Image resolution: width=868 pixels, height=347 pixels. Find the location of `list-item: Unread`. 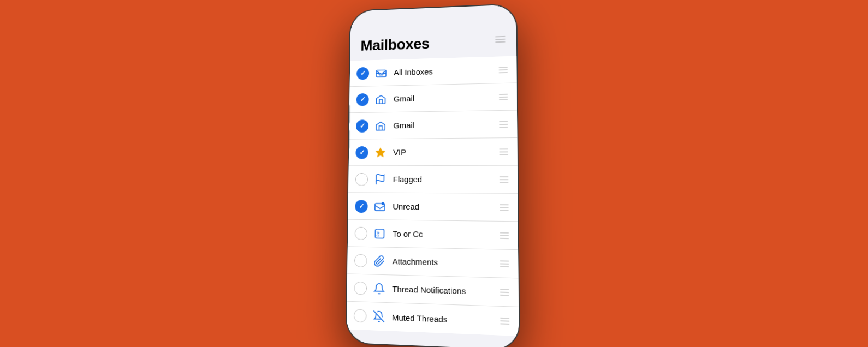

list-item: Unread is located at coordinates (433, 207).